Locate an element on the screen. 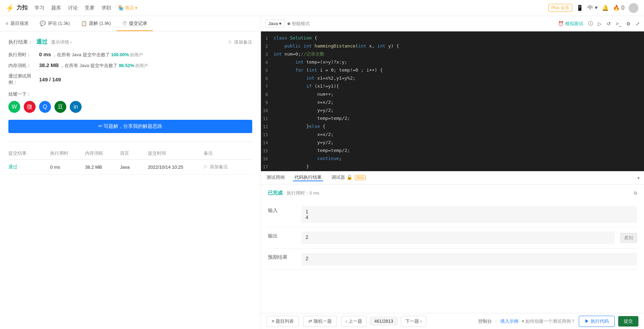 The image size is (644, 329). toolbar-right: ⏰ 模拟面试 ⓘ ▷ ↺ >_ ⚙ ⤢ is located at coordinates (599, 24).